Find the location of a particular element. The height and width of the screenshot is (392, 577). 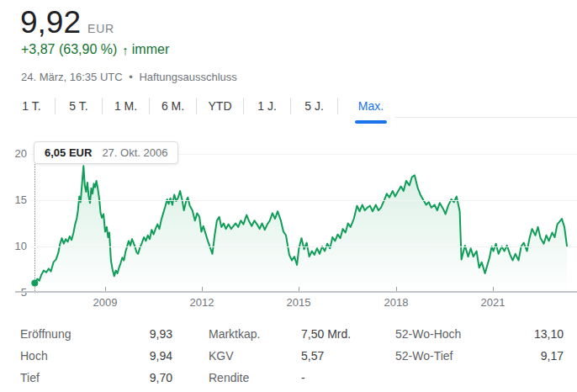

stat-marketcap: Marktkap. 7,50 Mrd. is located at coordinates (283, 334).